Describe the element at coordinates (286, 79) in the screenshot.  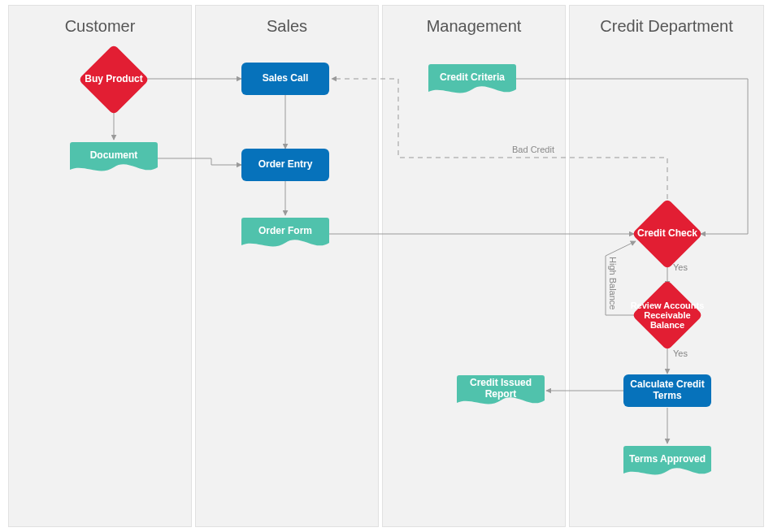
I see `node-sales-call-label: Sales Call` at that location.